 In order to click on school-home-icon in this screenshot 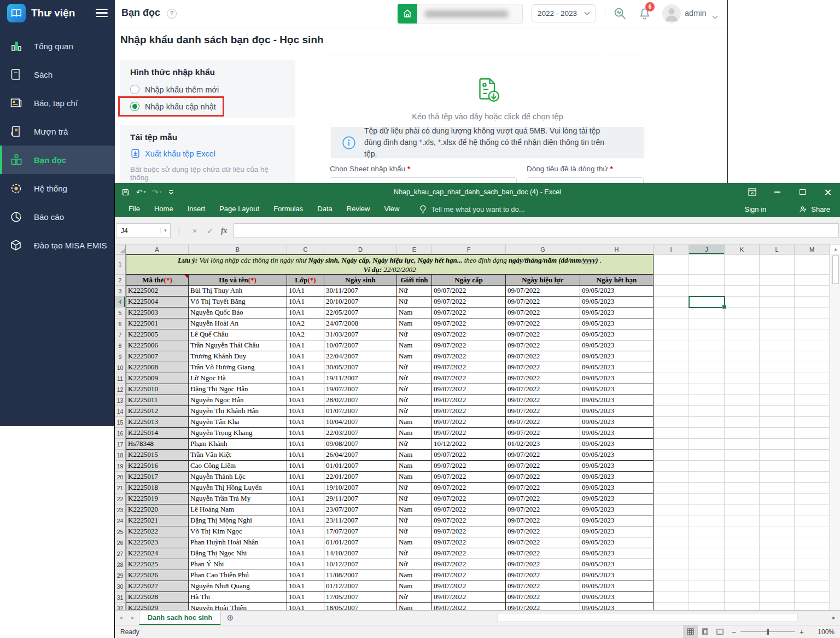, I will do `click(407, 14)`.